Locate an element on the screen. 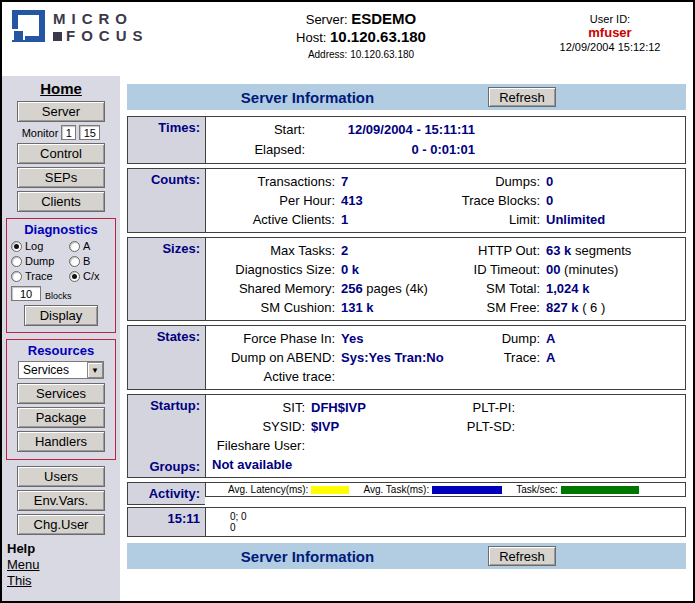 The height and width of the screenshot is (603, 695). field-label: HTTP Out: is located at coordinates (490, 250).